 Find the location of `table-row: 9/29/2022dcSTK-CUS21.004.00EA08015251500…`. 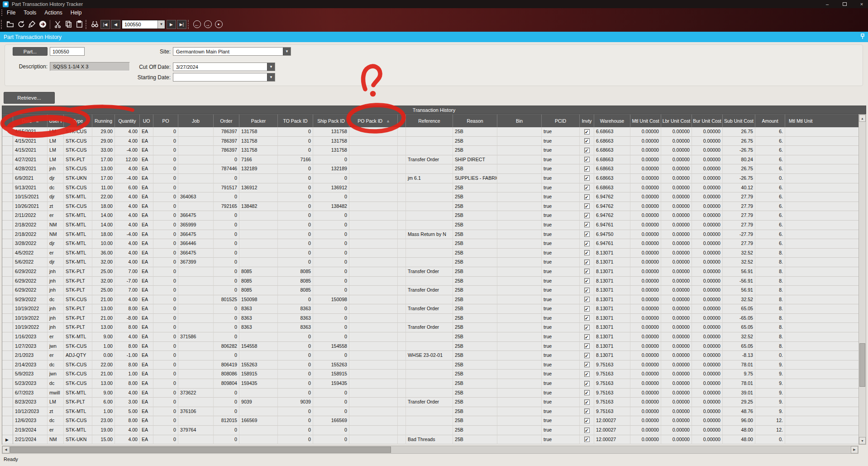

table-row: 9/29/2022dcSTK-CUS21.004.00EA08015251500… is located at coordinates (430, 300).